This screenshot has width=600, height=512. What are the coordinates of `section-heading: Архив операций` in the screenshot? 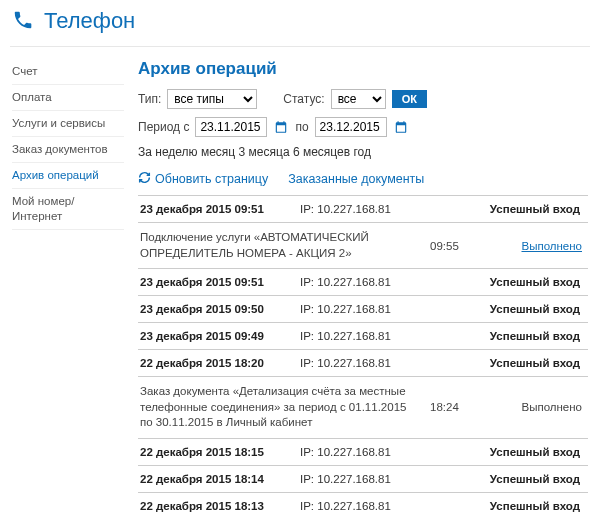 It's located at (363, 69).